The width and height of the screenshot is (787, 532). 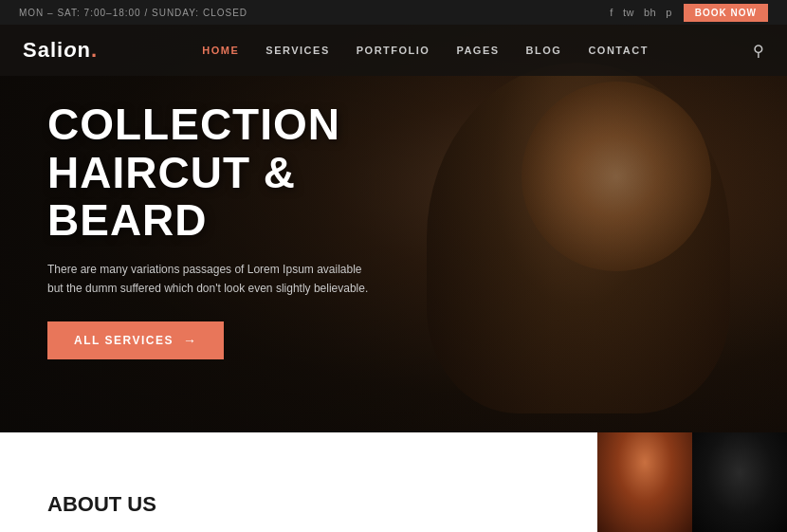 I want to click on top-bar-right: f tw bh p BOOK NOW, so click(x=688, y=13).